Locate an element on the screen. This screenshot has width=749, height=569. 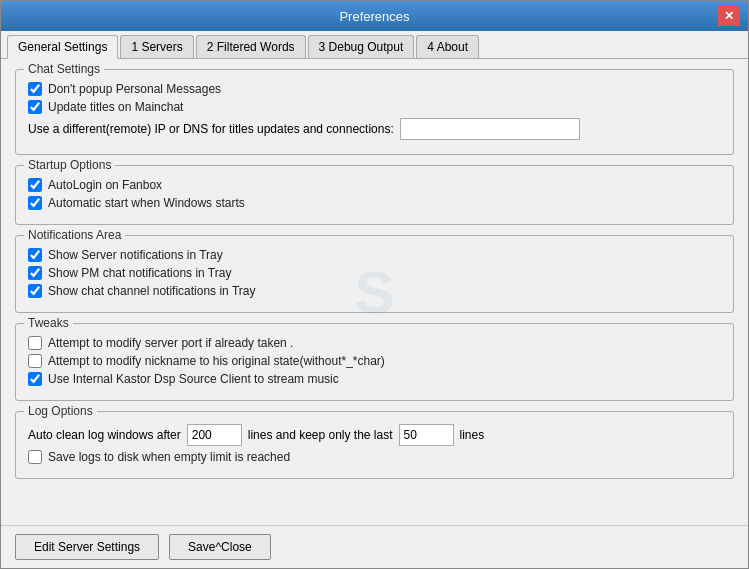
dont-popup-checkbox is located at coordinates (35, 89).